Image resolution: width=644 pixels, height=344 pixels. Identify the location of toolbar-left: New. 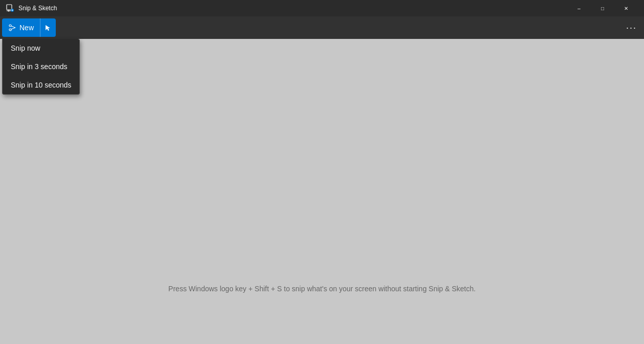
(29, 28).